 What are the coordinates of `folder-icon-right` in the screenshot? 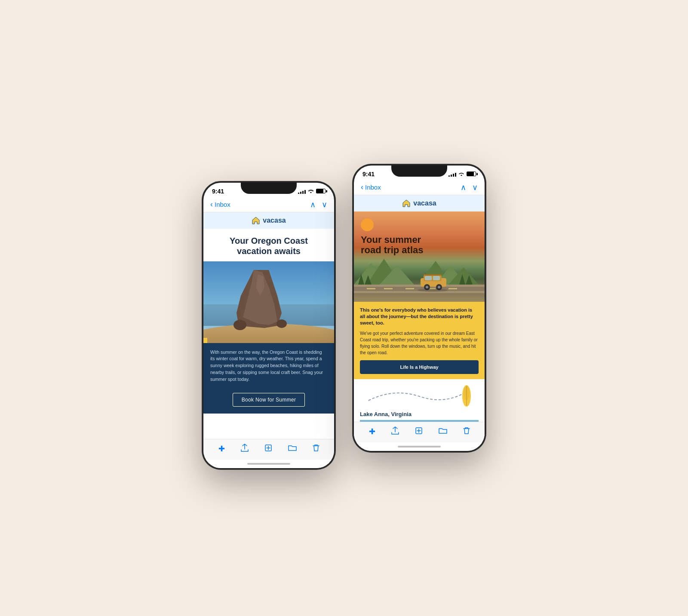 It's located at (443, 432).